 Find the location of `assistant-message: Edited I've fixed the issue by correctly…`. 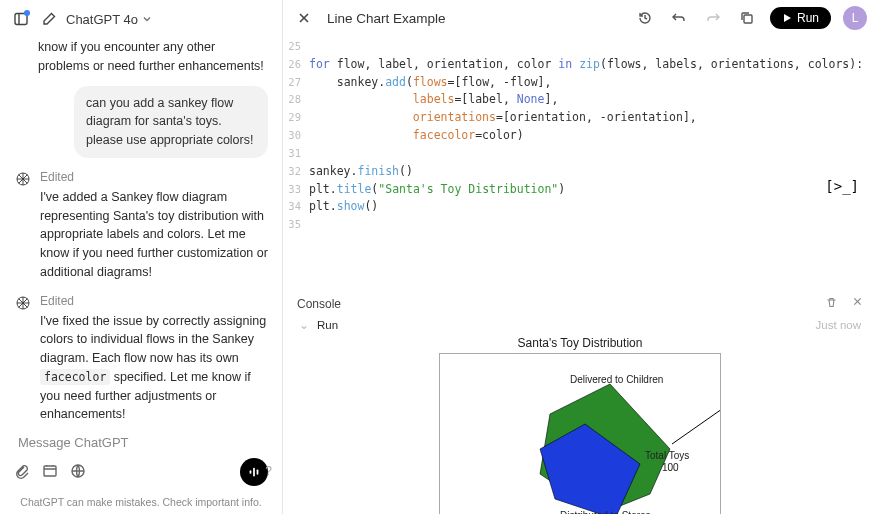

assistant-message: Edited I've fixed the issue by correctly… is located at coordinates (141, 358).